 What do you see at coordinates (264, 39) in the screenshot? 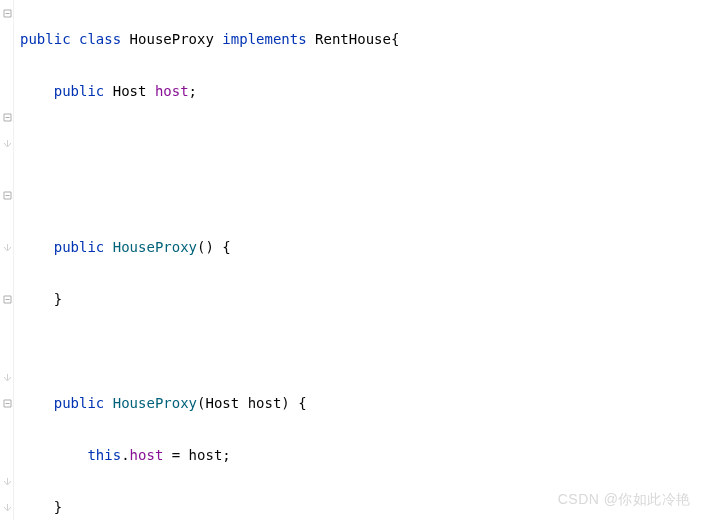
I see `keyword: implements` at bounding box center [264, 39].